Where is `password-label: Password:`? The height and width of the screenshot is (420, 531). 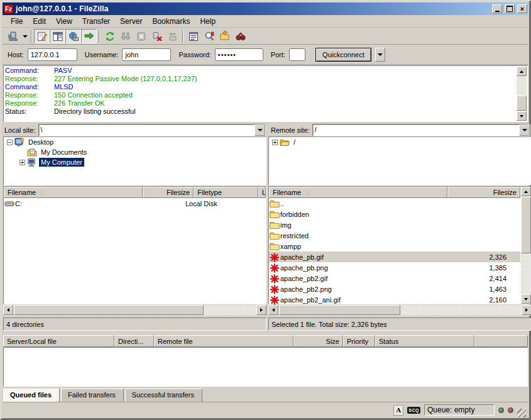 password-label: Password: is located at coordinates (195, 55).